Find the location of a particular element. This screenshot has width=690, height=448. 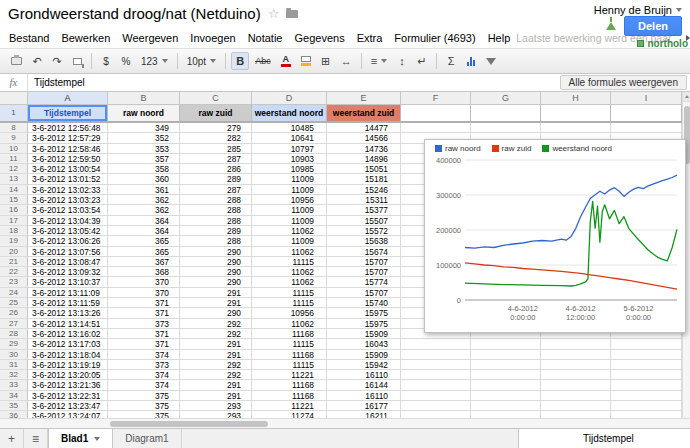

cell: 282 is located at coordinates (216, 138).